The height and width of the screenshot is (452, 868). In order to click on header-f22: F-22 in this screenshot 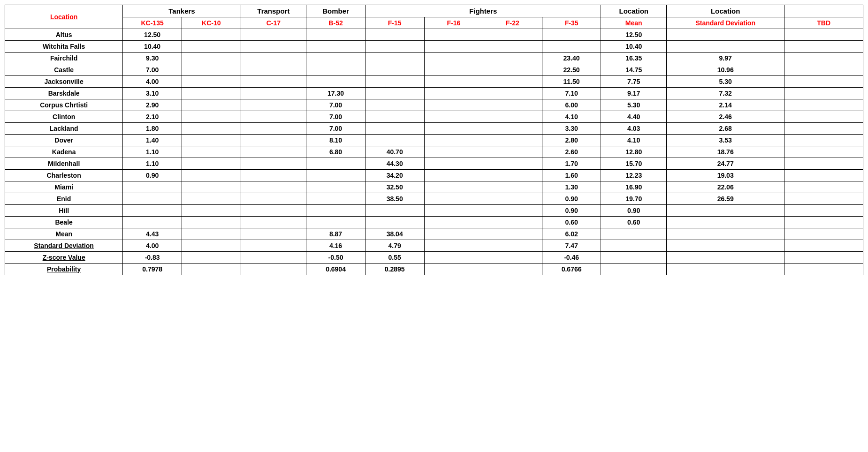, I will do `click(513, 23)`.